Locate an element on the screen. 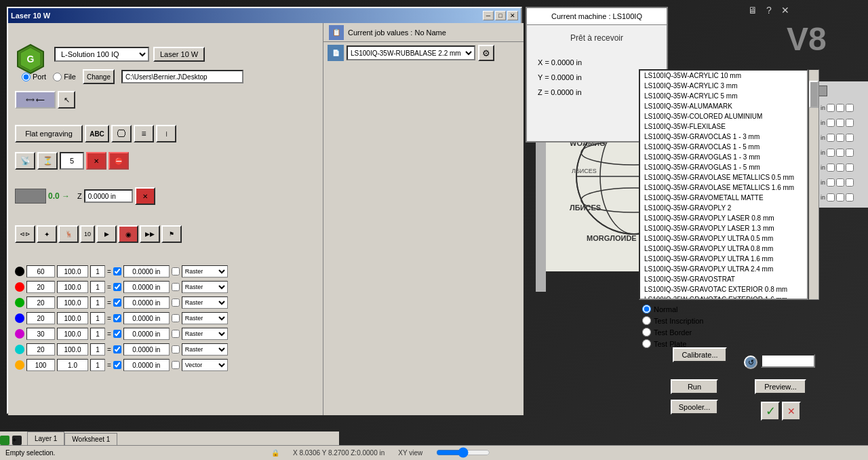  laser-button: Laser 10 W is located at coordinates (179, 54).